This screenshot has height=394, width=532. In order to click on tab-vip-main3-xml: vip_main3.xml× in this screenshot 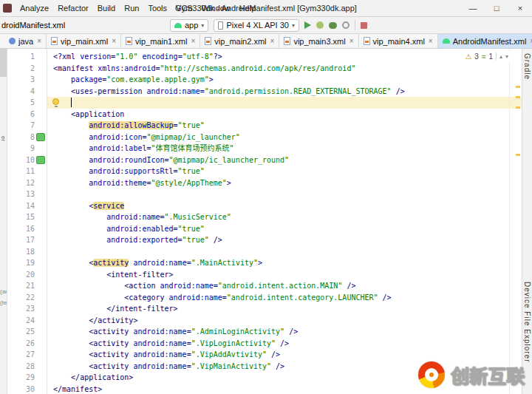, I will do `click(319, 41)`.